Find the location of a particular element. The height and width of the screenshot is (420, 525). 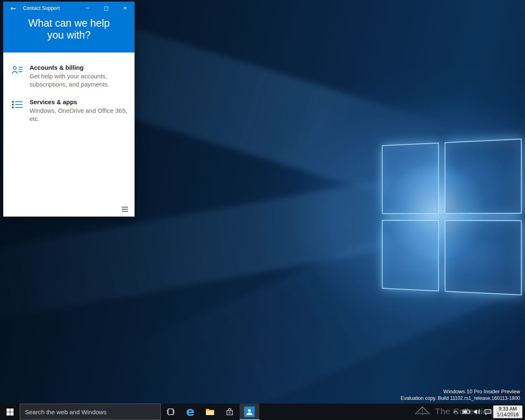

battery-button is located at coordinates (466, 412).